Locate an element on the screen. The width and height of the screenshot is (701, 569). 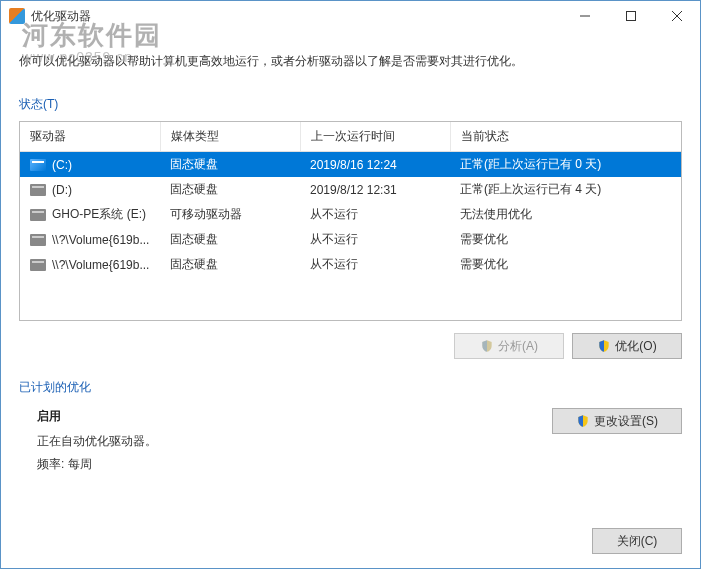
table-row: (C:)固态硬盘2019/8/16 12:24正常(距上次运行已有 0 天) is located at coordinates (350, 165).